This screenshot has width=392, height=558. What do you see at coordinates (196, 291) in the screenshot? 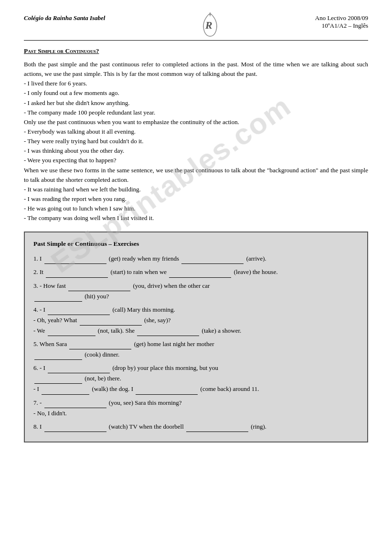
I see `exercise-3: 3. - How fast (you, drive) when the othe…` at bounding box center [196, 291].